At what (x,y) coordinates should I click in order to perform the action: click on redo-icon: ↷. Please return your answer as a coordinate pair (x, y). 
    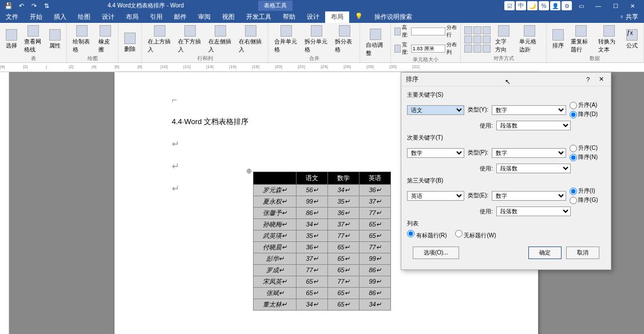
    Looking at the image, I should click on (34, 6).